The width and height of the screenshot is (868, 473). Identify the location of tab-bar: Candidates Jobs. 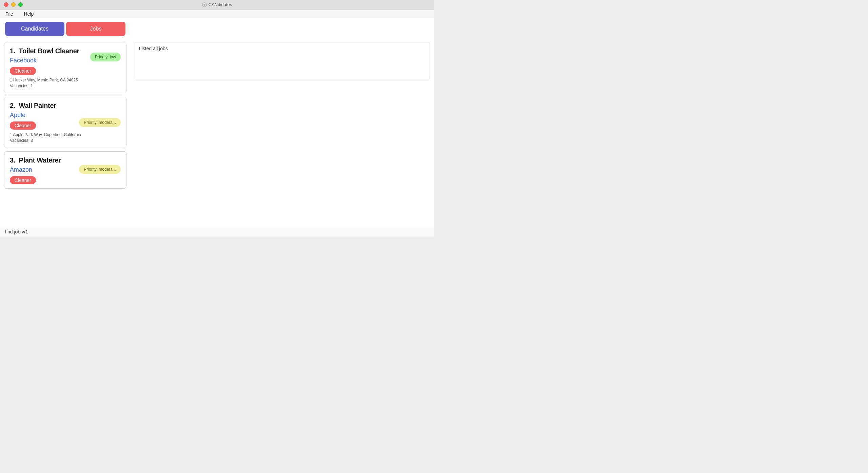
(217, 29).